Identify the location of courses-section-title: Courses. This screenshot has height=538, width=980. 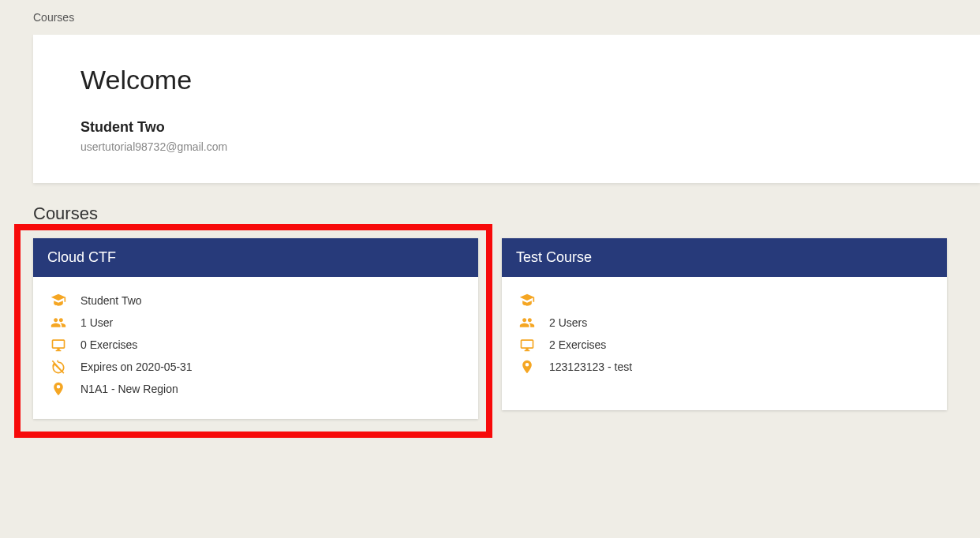
(507, 214).